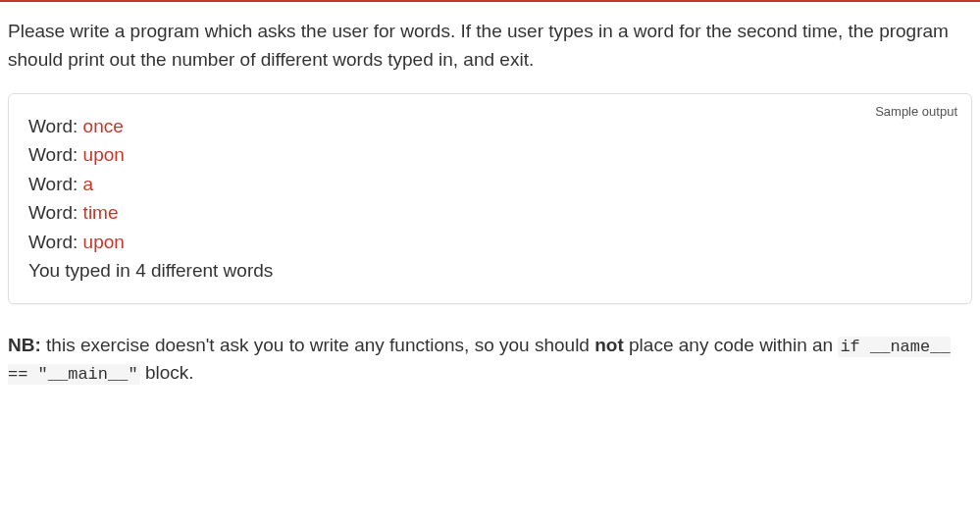  I want to click on sample-line: Word: once, so click(490, 126).